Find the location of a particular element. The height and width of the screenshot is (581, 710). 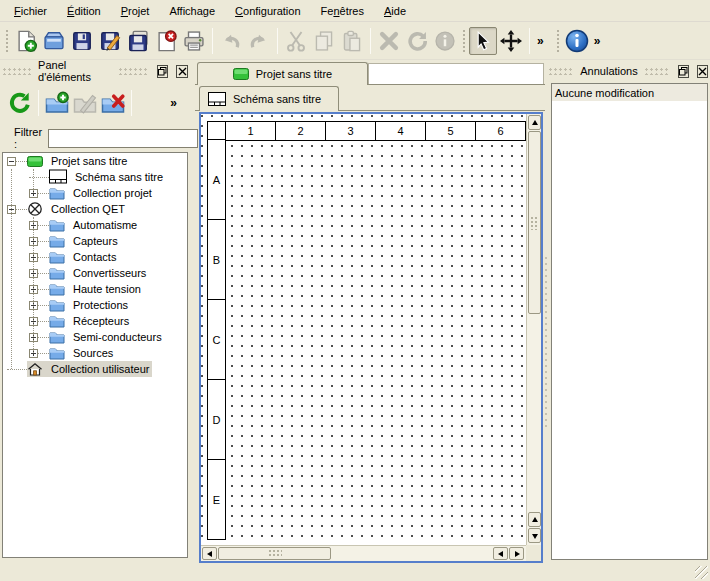

toolbar-separator is located at coordinates (530, 41).